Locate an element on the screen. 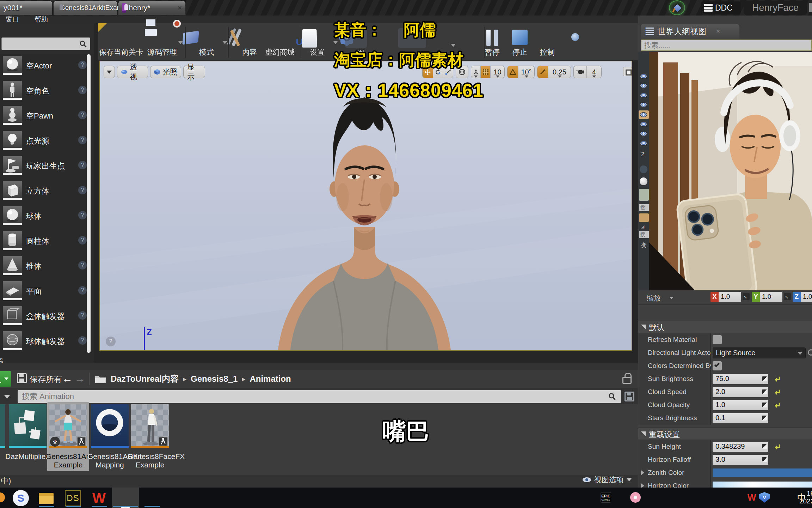  list-item-cone: 椎体 ? is located at coordinates (43, 268).